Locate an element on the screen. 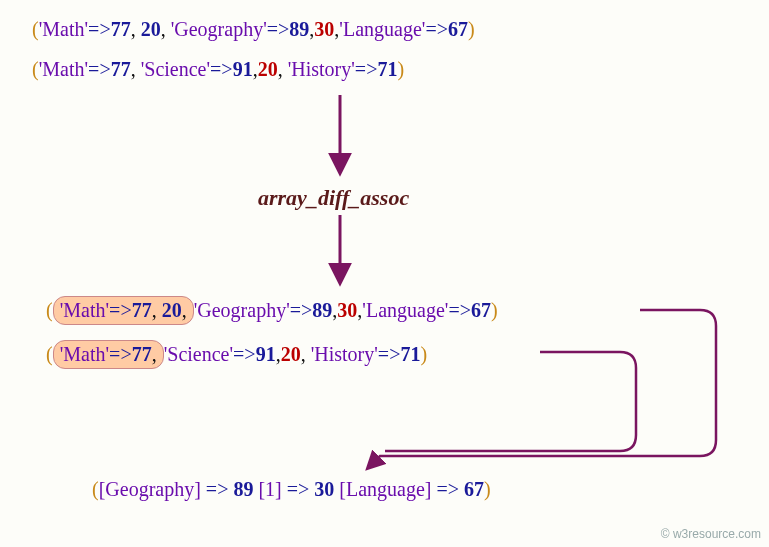 This screenshot has width=769, height=547. result-key-geography: [Geography] is located at coordinates (150, 489).